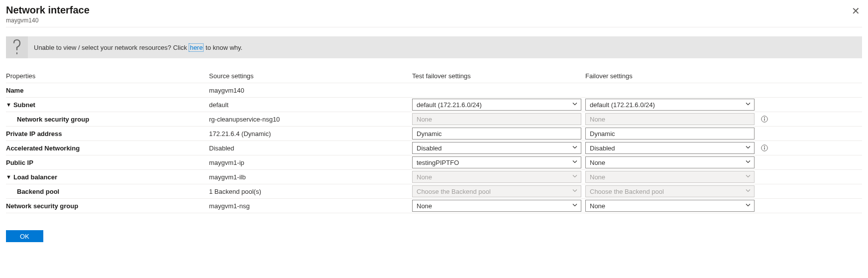 Image resolution: width=868 pixels, height=278 pixels. What do you see at coordinates (670, 177) in the screenshot?
I see `fo-lb-select: None` at bounding box center [670, 177].